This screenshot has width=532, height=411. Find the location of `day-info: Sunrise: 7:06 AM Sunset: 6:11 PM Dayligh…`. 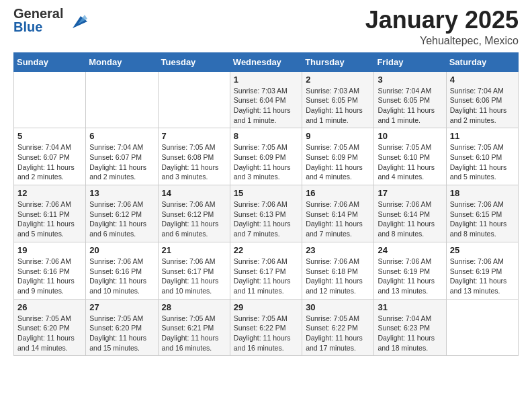

day-info: Sunrise: 7:06 AM Sunset: 6:11 PM Dayligh… is located at coordinates (50, 219).